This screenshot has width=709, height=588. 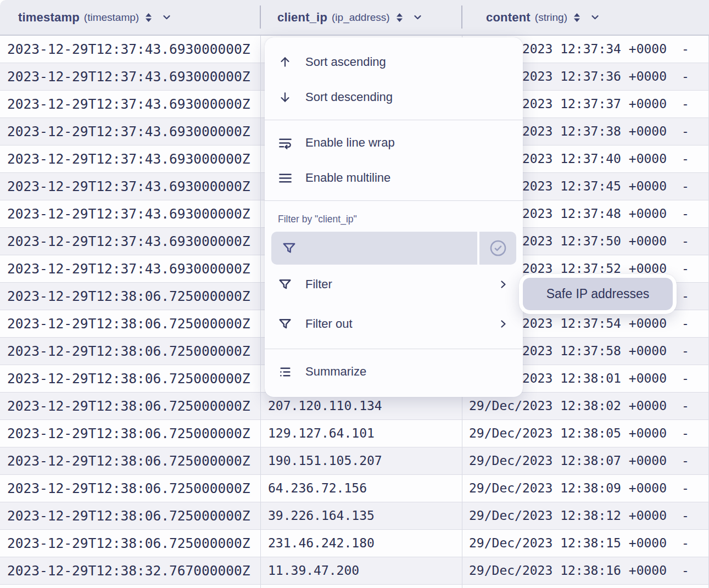 I want to click on menu-item-sort-ascending: Sort ascending, so click(x=394, y=62).